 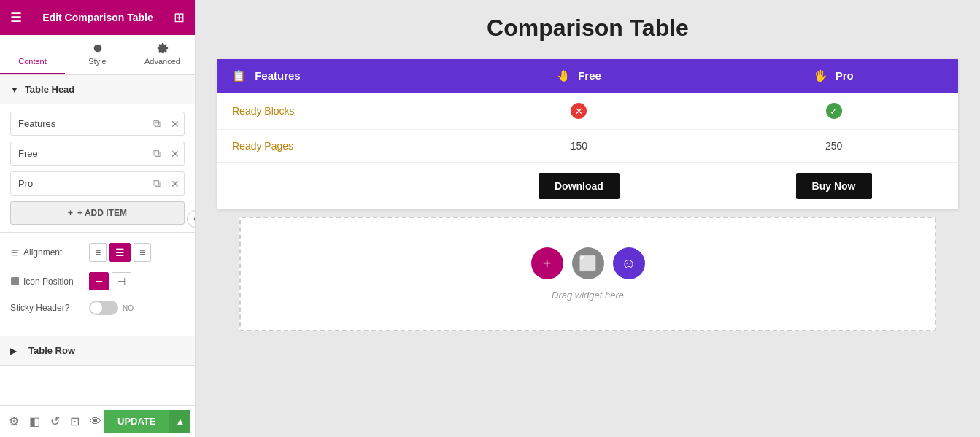 What do you see at coordinates (136, 422) in the screenshot?
I see `update-button: UPDATE` at bounding box center [136, 422].